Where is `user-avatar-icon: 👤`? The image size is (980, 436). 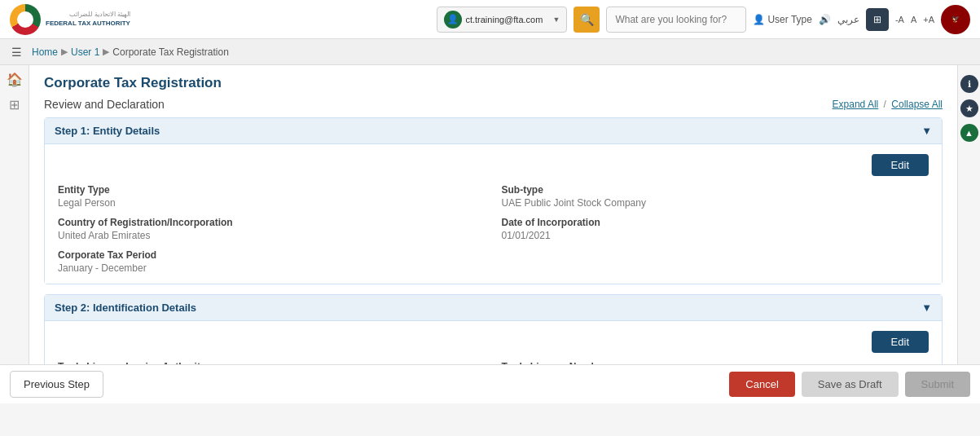 user-avatar-icon: 👤 is located at coordinates (453, 20).